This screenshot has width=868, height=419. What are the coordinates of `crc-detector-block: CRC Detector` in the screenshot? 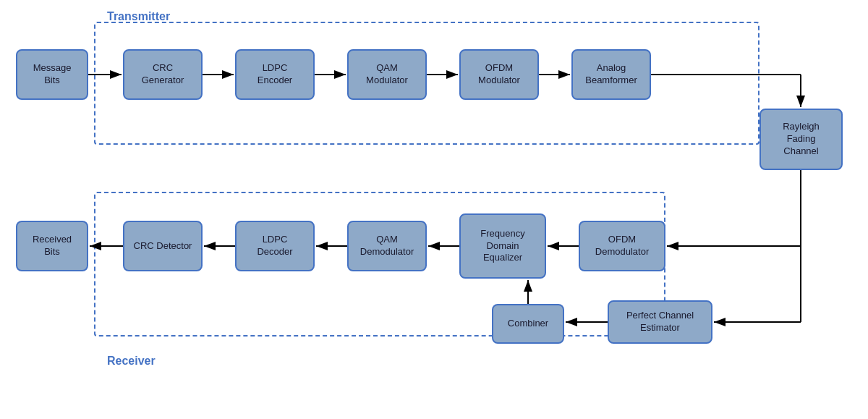 It's located at (163, 246).